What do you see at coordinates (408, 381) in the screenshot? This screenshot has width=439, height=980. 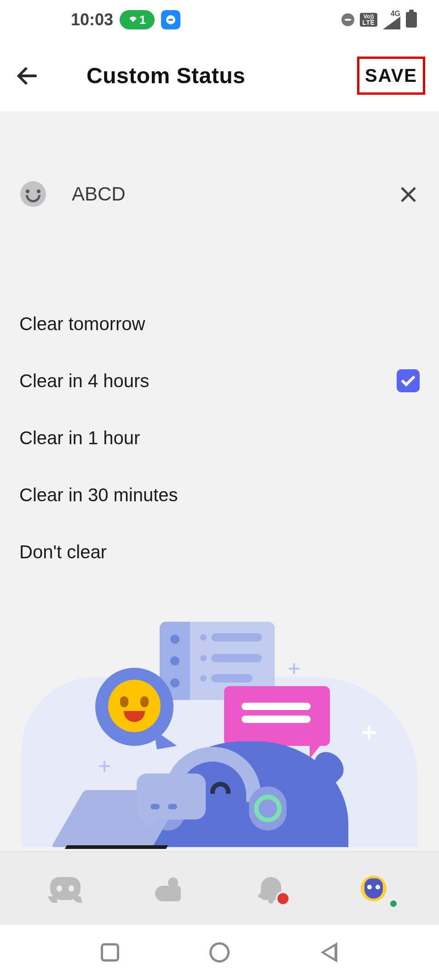 I see `selected-indicator` at bounding box center [408, 381].